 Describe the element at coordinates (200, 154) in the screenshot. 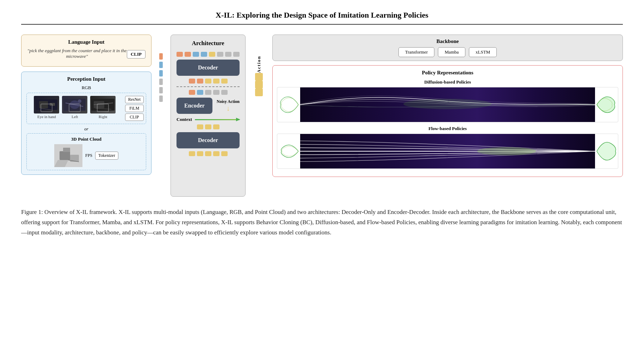

I see `dot-yellow9` at that location.